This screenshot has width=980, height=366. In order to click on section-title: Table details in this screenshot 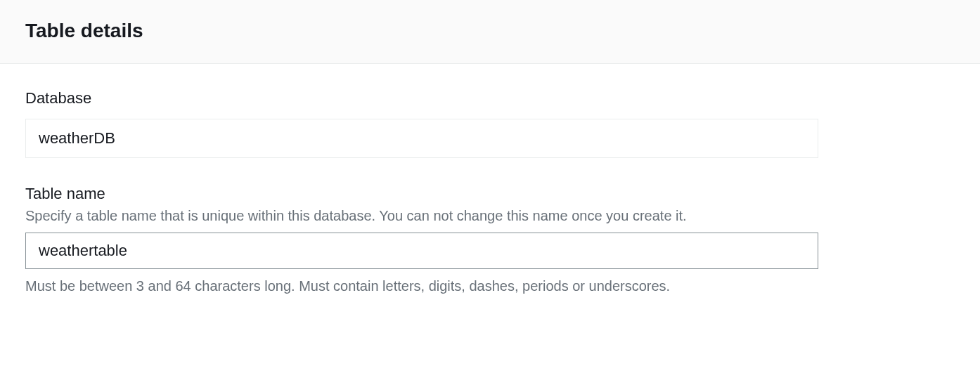, I will do `click(490, 31)`.